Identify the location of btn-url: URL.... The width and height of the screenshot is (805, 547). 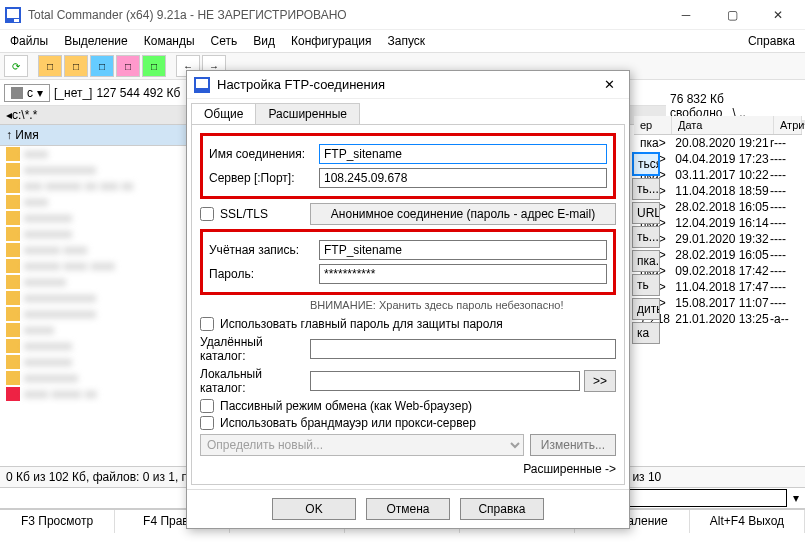
(646, 213).